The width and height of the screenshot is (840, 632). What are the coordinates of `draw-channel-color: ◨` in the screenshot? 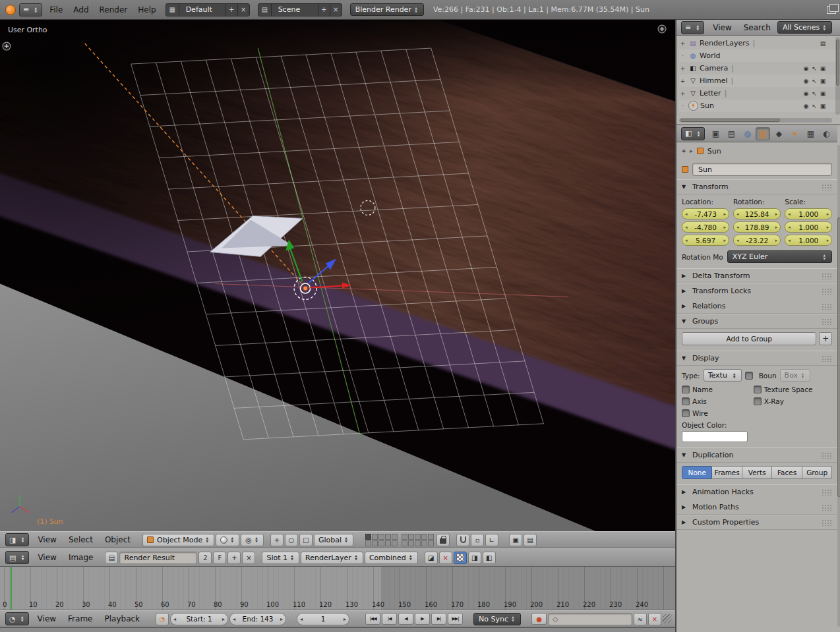 It's located at (475, 558).